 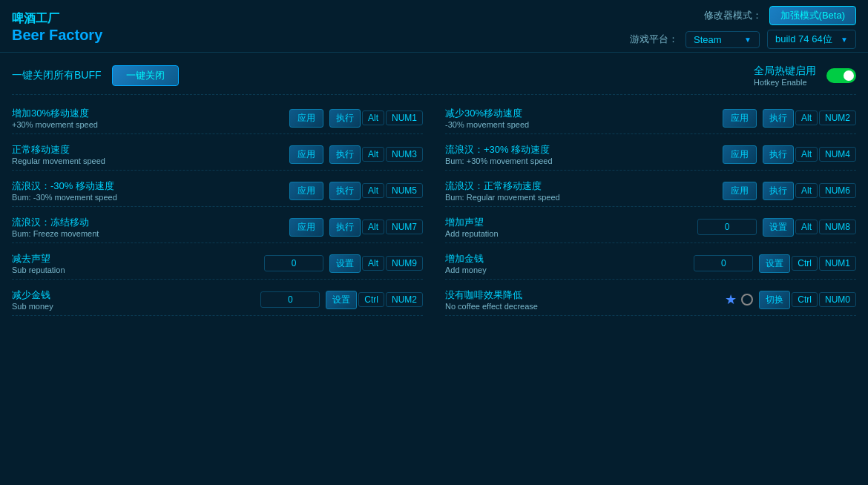 What do you see at coordinates (708, 40) in the screenshot?
I see `platform-value: Steam` at bounding box center [708, 40].